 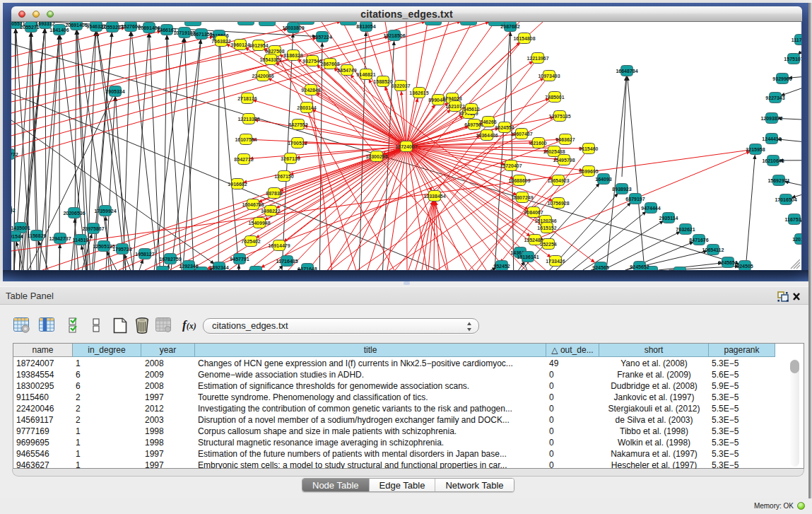 What do you see at coordinates (329, 64) in the screenshot?
I see `svg-text: 2867608` at bounding box center [329, 64].